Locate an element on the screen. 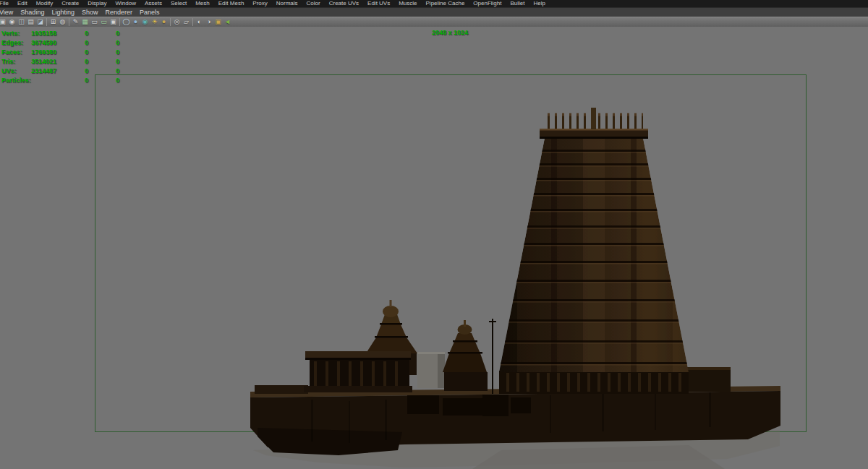 This screenshot has height=469, width=868. flagpole is located at coordinates (493, 356).